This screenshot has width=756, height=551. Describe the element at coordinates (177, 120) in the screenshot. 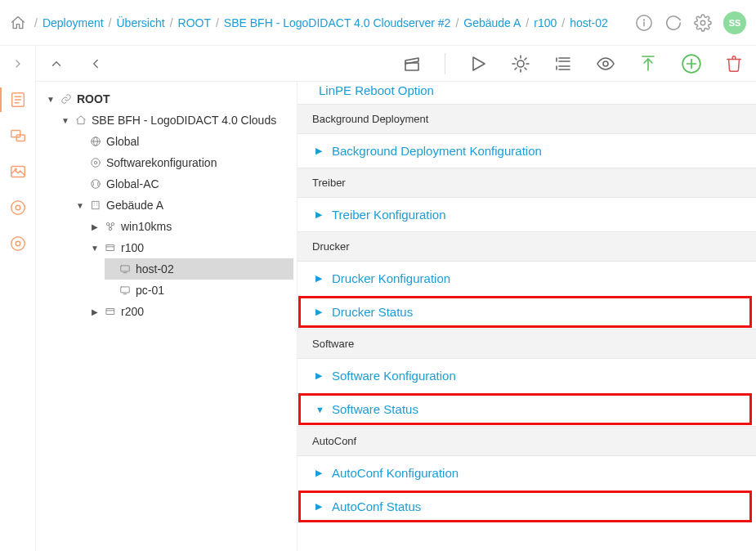

I see `tree-server: ▼ SBE BFH - LogoDIDACT 4.0 Clouds` at that location.